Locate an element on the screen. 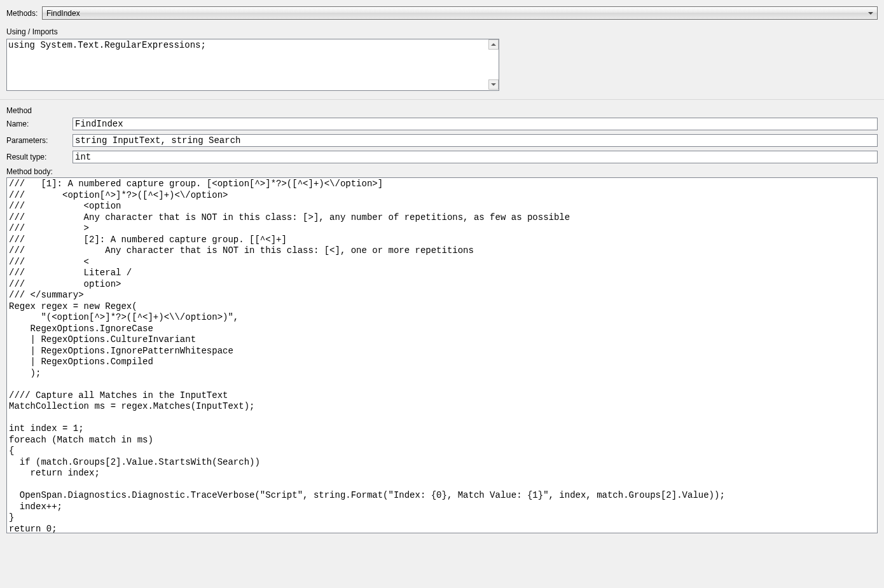 This screenshot has width=884, height=588. imports-label: Using / Imports is located at coordinates (442, 32).